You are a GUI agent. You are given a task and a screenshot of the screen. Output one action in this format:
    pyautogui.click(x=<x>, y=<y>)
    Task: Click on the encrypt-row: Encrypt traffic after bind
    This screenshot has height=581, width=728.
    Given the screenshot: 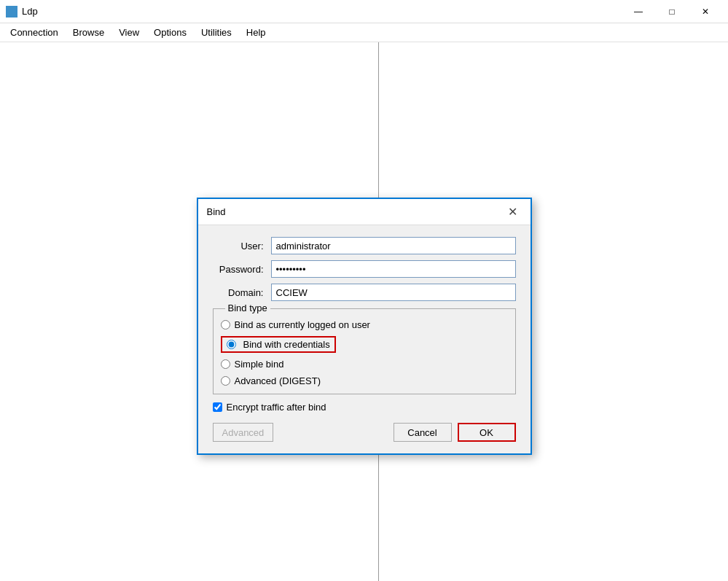 What is the action you would take?
    pyautogui.click(x=364, y=407)
    